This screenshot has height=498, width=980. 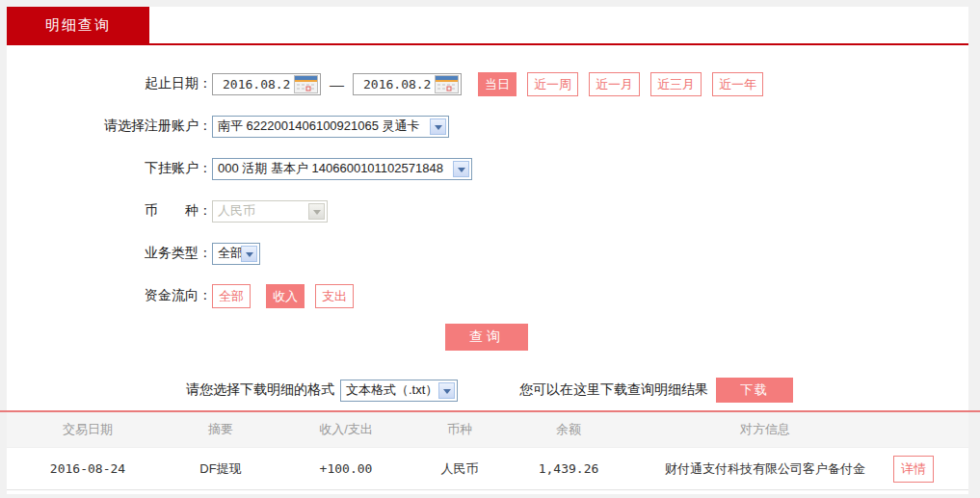 What do you see at coordinates (342, 170) in the screenshot?
I see `sub-account-select: 000 活期 基本户 1406600101102571848` at bounding box center [342, 170].